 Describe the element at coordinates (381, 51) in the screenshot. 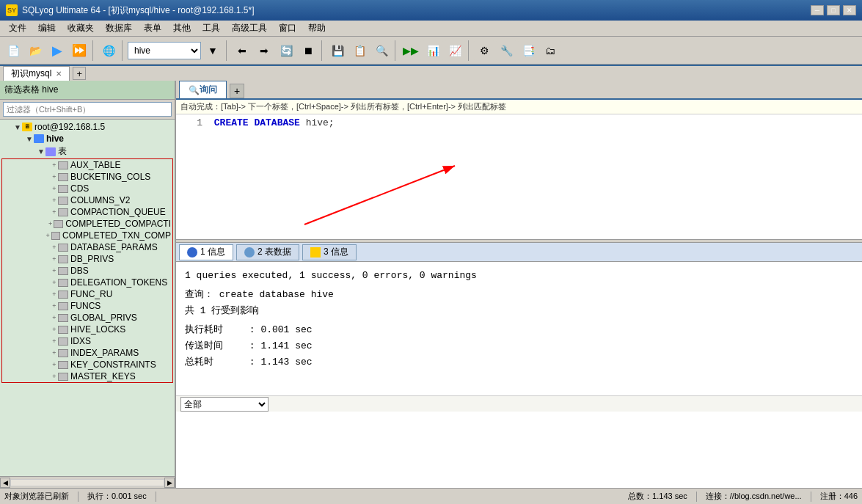

I see `tb-btn13: 🔍` at that location.